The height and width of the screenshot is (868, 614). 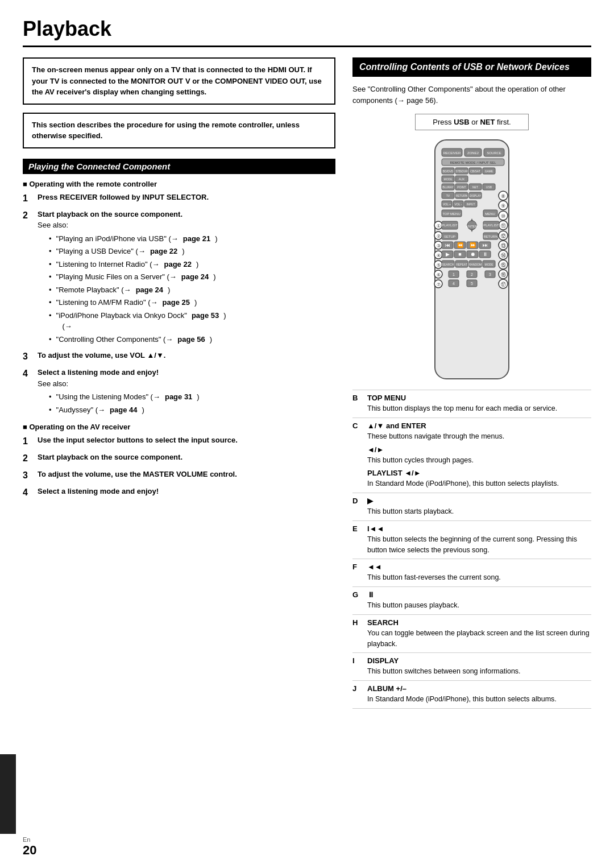 What do you see at coordinates (357, 501) in the screenshot?
I see `letter-D: D` at bounding box center [357, 501].